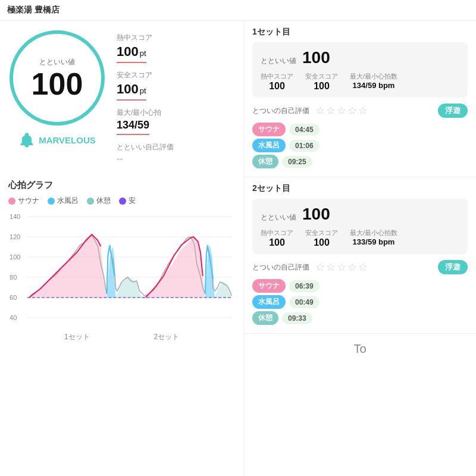 The width and height of the screenshot is (476, 476). What do you see at coordinates (121, 186) in the screenshot?
I see `graph-title: 心拍グラフ` at bounding box center [121, 186].